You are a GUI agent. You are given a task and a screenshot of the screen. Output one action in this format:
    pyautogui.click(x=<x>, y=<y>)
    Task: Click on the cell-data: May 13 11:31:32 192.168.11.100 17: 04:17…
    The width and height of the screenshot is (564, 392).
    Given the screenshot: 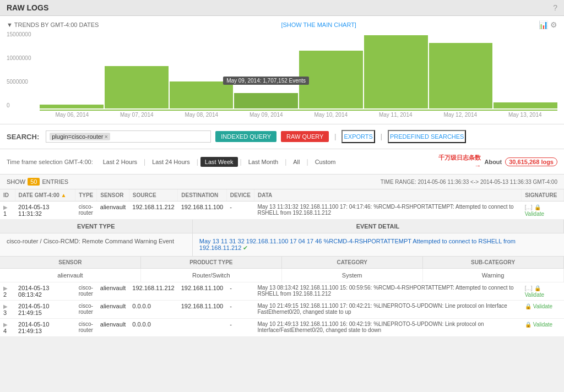 What is the action you would take?
    pyautogui.click(x=388, y=210)
    